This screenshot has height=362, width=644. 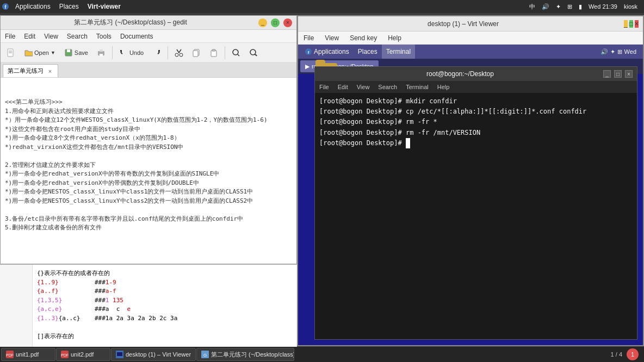 I want to click on menu-file: File, so click(x=10, y=36).